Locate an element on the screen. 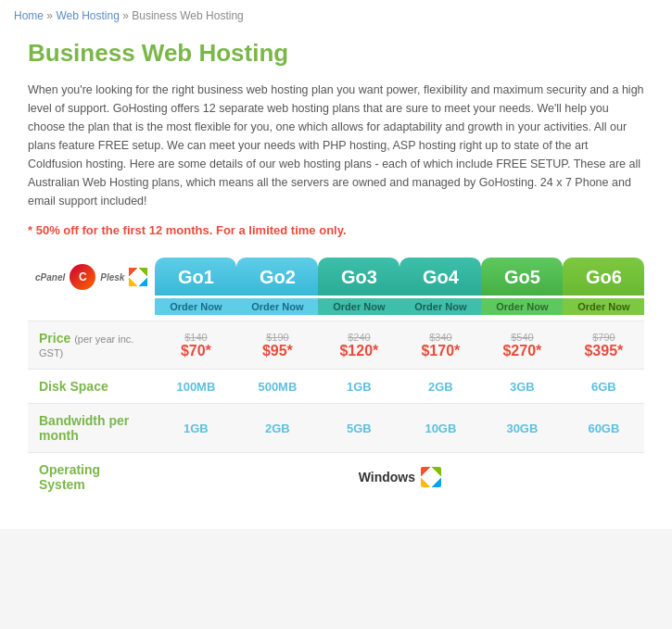 Image resolution: width=672 pixels, height=629 pixels. go6-price-cell: $790 $395* is located at coordinates (603, 346).